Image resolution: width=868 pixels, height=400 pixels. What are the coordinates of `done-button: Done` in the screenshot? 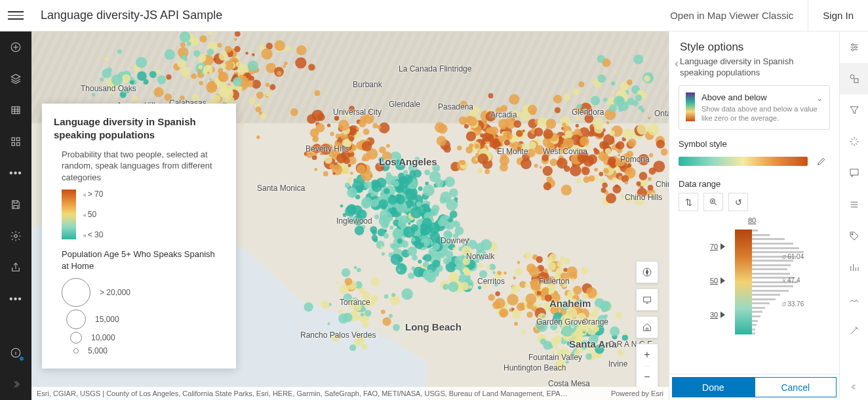 It's located at (713, 387).